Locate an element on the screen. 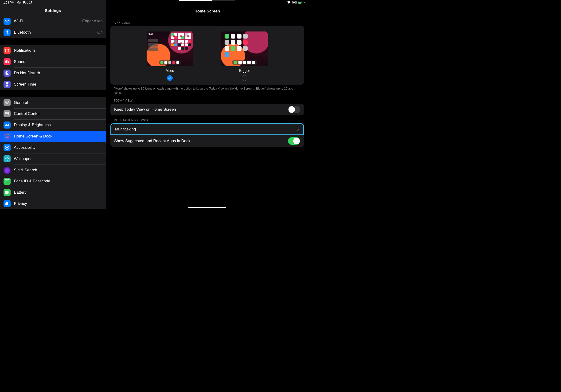  display-icon: AA is located at coordinates (7, 125).